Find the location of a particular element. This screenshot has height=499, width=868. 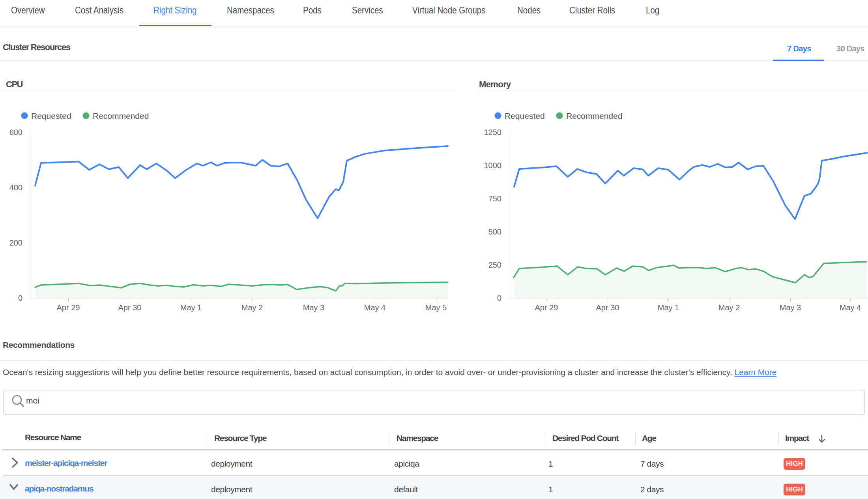

svg-text: May 5 is located at coordinates (436, 308).